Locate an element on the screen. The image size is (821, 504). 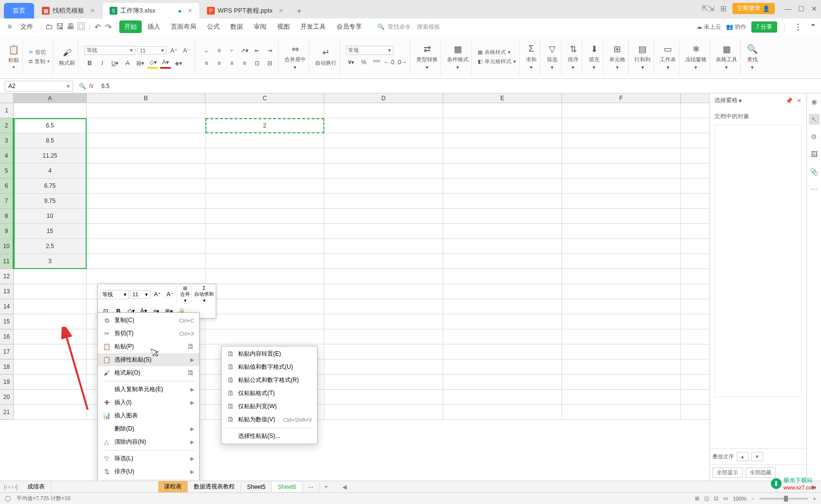
cell-G6 is located at coordinates (695, 186).